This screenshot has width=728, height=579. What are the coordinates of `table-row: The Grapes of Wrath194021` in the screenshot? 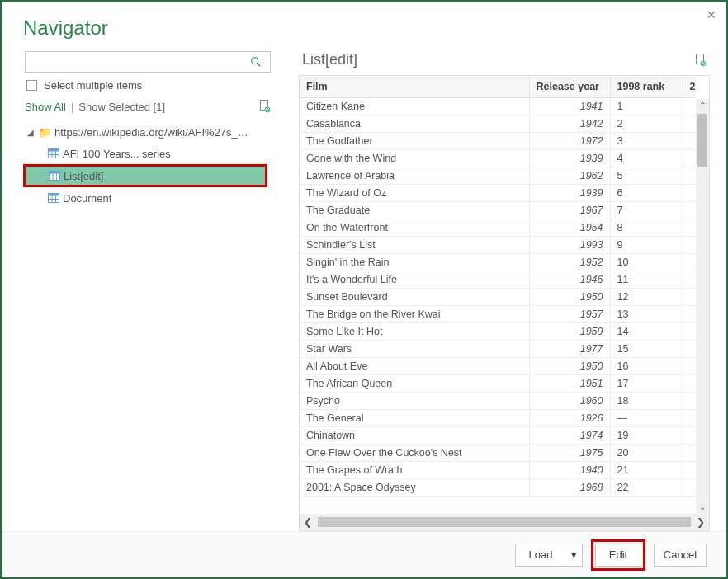 It's located at (498, 470).